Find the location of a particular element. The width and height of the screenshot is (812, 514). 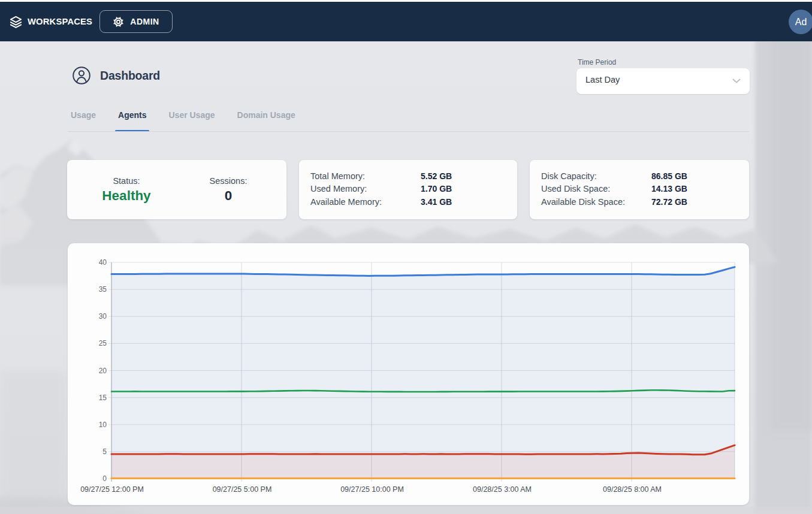

svg-text: 09/27/25 12:00 PM is located at coordinates (112, 489).